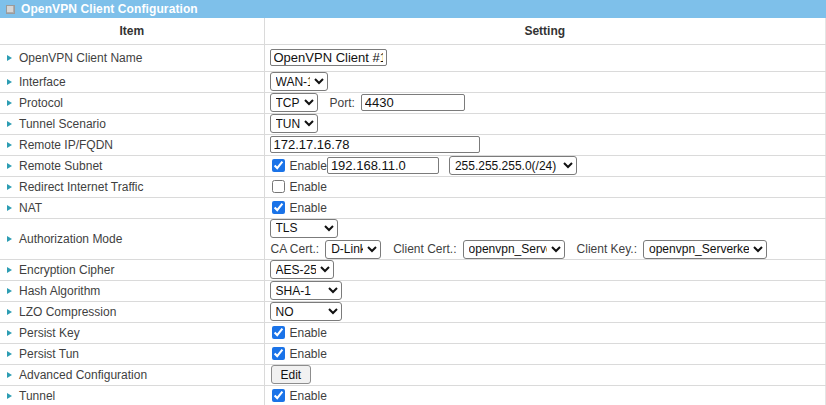  I want to click on tunnel-enable-label: Enable, so click(308, 396).